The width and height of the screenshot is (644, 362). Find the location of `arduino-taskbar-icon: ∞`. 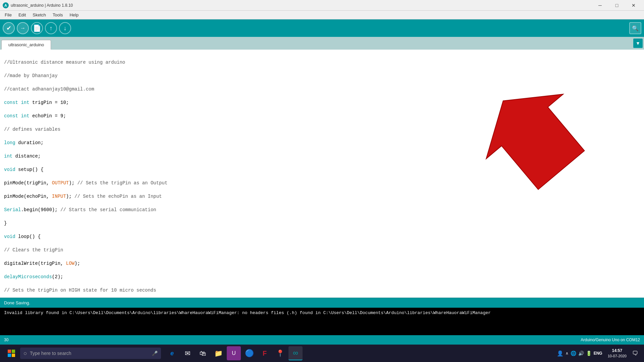

arduino-taskbar-icon: ∞ is located at coordinates (296, 353).